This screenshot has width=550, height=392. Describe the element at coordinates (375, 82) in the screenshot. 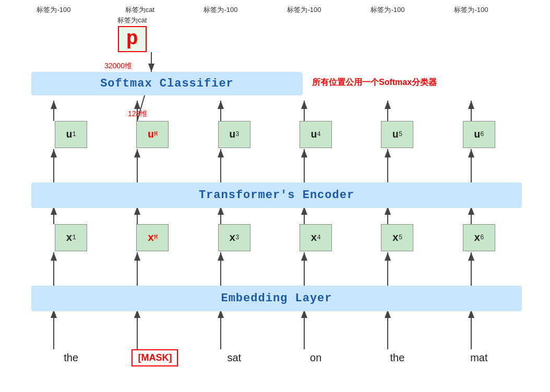

I see `softmax-annotation: 所有位置公用一个Softmax分类器` at that location.